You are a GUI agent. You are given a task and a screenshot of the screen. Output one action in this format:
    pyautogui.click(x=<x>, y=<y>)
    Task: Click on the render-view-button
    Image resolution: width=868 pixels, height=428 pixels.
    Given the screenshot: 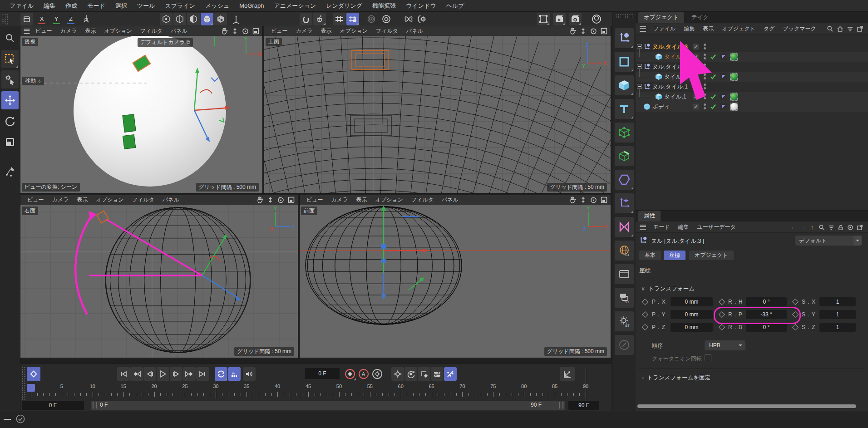 What is the action you would take?
    pyautogui.click(x=559, y=19)
    